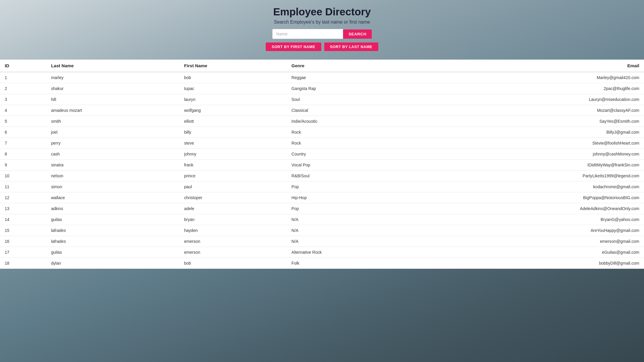 This screenshot has width=644, height=362. What do you see at coordinates (308, 34) in the screenshot?
I see `search-input` at bounding box center [308, 34].